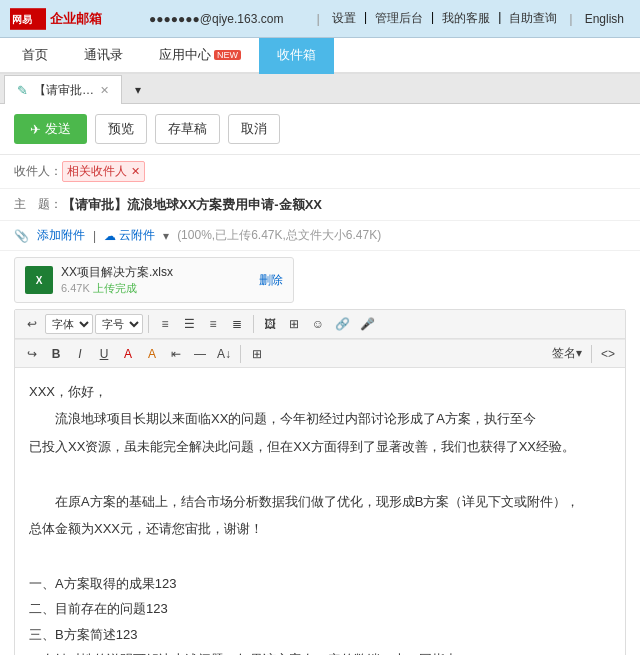  Describe the element at coordinates (344, 18) in the screenshot. I see `settings-link: 设置` at that location.